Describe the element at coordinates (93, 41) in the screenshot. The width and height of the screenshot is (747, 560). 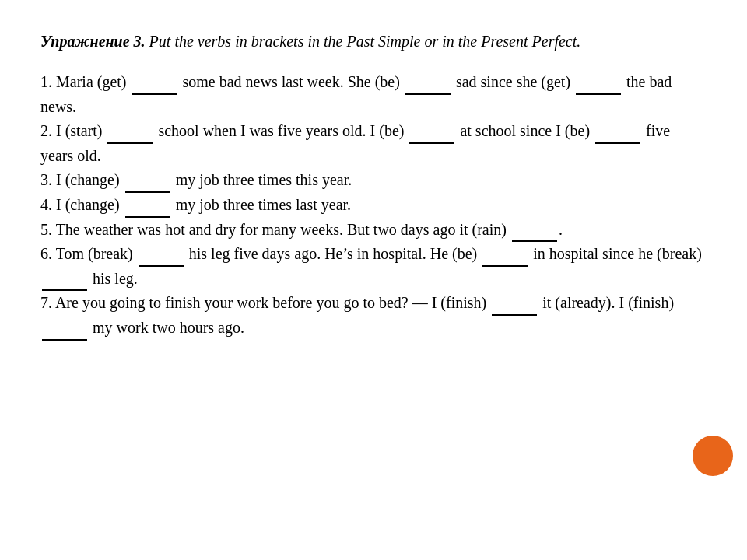
I see `title-bold-italic: Упражнение 3.` at that location.